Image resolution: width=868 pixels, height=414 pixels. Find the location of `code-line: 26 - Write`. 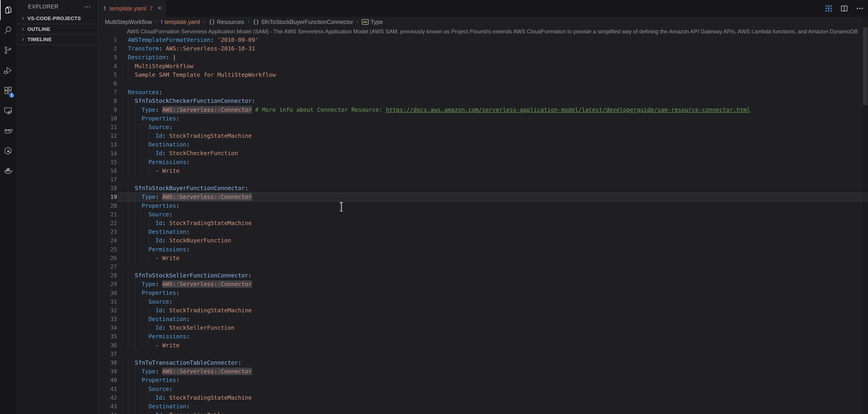

code-line: 26 - Write is located at coordinates (483, 258).